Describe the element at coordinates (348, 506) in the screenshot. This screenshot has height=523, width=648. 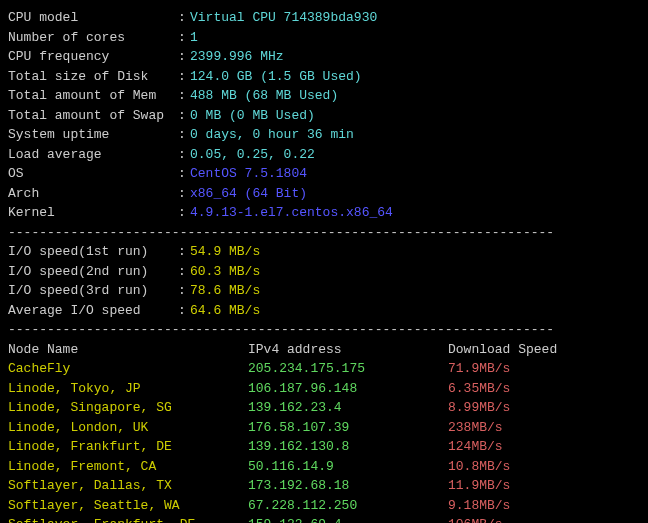
I see `node-ip: 67.228.112.250` at that location.